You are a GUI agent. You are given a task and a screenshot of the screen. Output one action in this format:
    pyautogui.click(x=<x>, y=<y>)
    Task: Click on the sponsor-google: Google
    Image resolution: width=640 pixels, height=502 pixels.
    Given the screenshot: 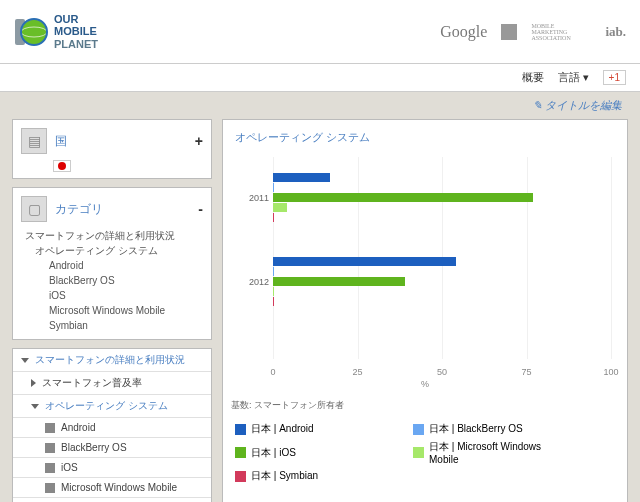 What is the action you would take?
    pyautogui.click(x=464, y=32)
    